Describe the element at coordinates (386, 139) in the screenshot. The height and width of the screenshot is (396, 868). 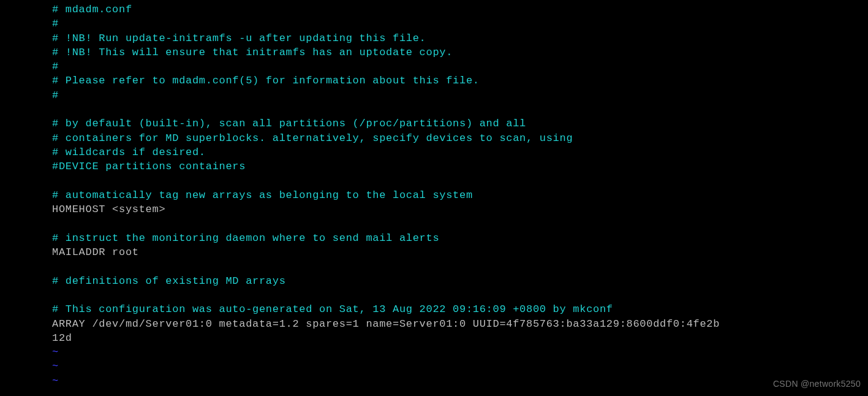
I see `comment-line: # containers for MD superblocks. alterna…` at that location.